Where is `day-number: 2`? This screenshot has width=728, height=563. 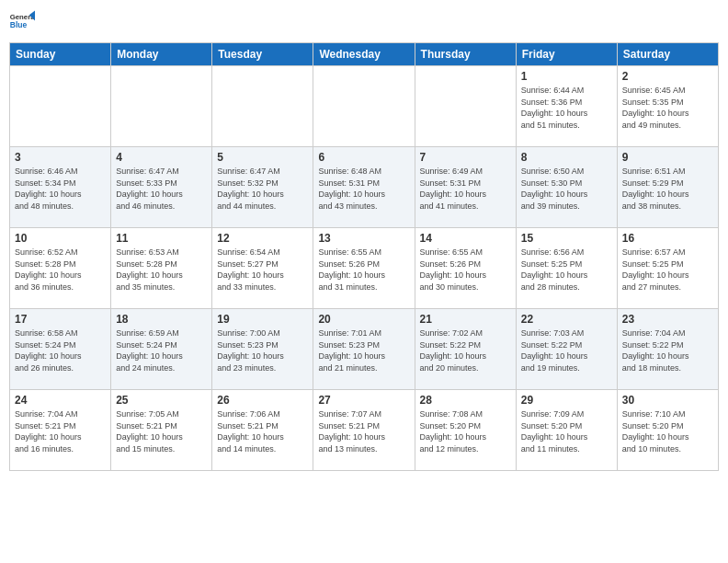
day-number: 2 is located at coordinates (667, 76).